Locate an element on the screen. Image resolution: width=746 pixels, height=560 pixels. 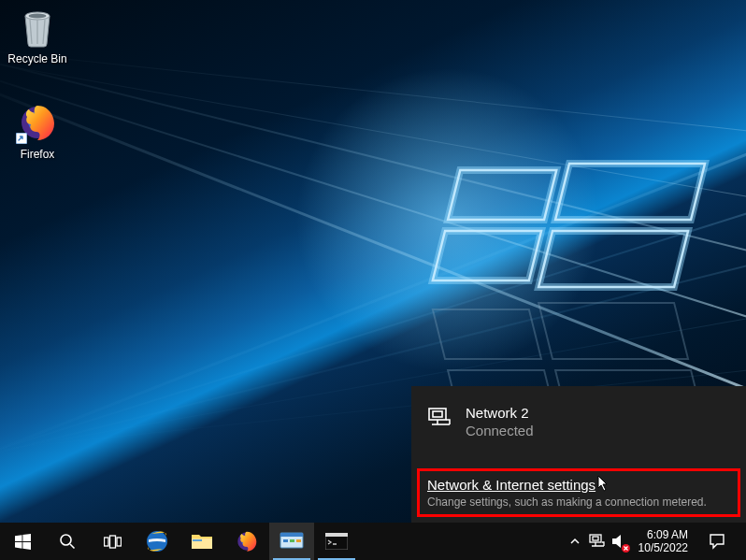
recycle-bin-desktop-icon: Recycle Bin is located at coordinates (37, 36).